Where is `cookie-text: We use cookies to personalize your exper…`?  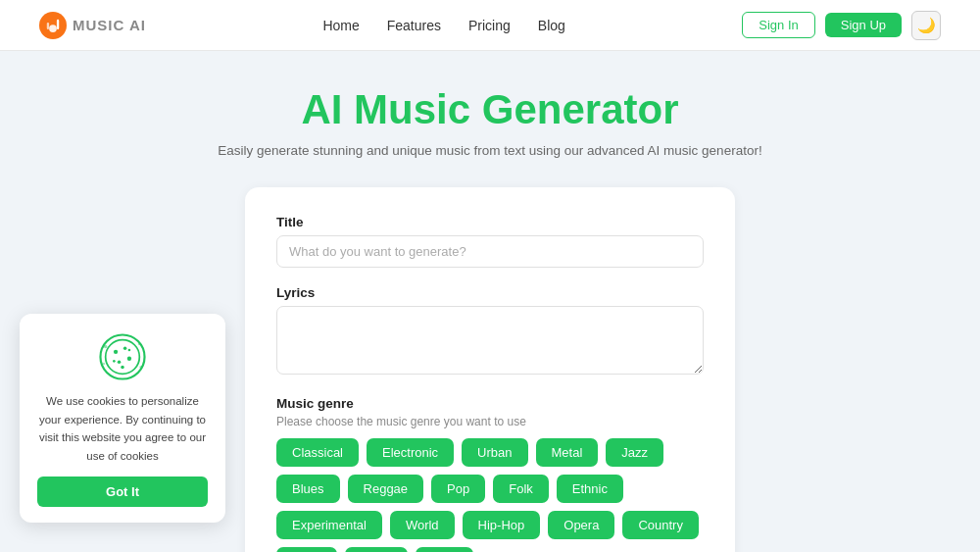 cookie-text: We use cookies to personalize your exper… is located at coordinates (122, 428).